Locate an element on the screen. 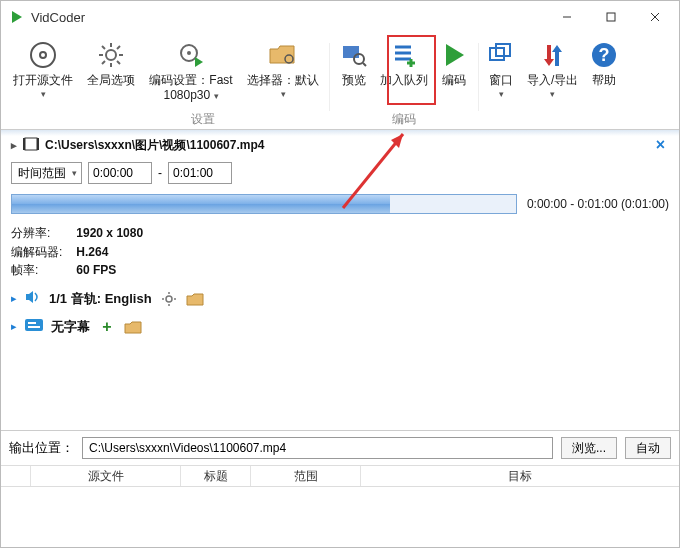 Image resolution: width=680 pixels, height=548 pixels. film-icon is located at coordinates (31, 146).